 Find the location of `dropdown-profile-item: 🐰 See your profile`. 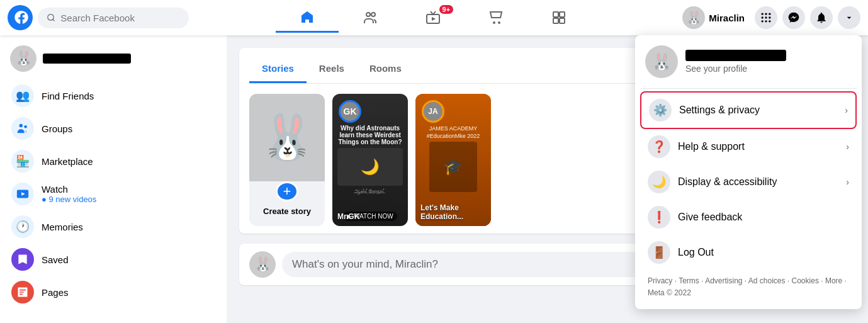

dropdown-profile-item: 🐰 See your profile is located at coordinates (748, 62).